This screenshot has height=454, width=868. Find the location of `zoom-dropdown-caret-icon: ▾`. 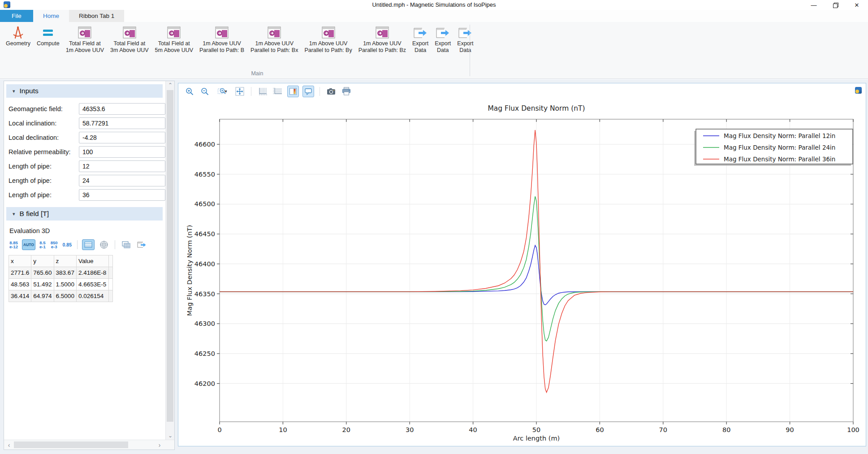

zoom-dropdown-caret-icon: ▾ is located at coordinates (226, 91).